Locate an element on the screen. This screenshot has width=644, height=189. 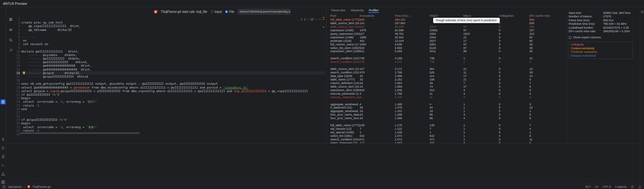
column-header-rule: Rule is located at coordinates (343, 16).